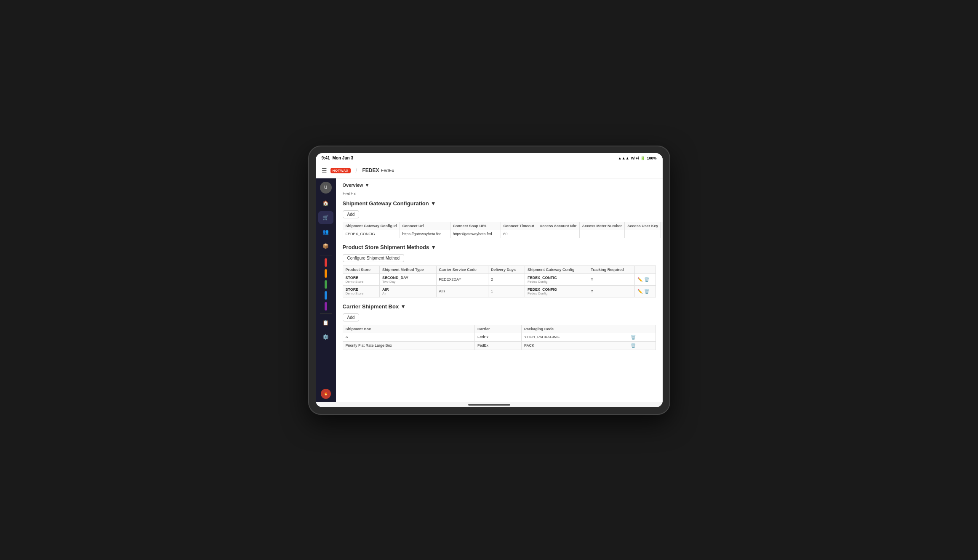 The width and height of the screenshot is (978, 560). What do you see at coordinates (519, 234) in the screenshot?
I see `table-cell: 60` at bounding box center [519, 234].